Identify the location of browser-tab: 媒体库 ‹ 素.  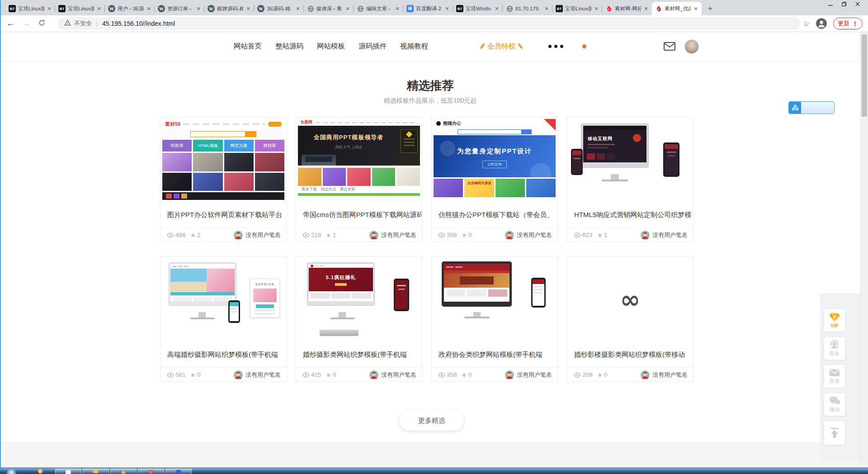
(329, 9).